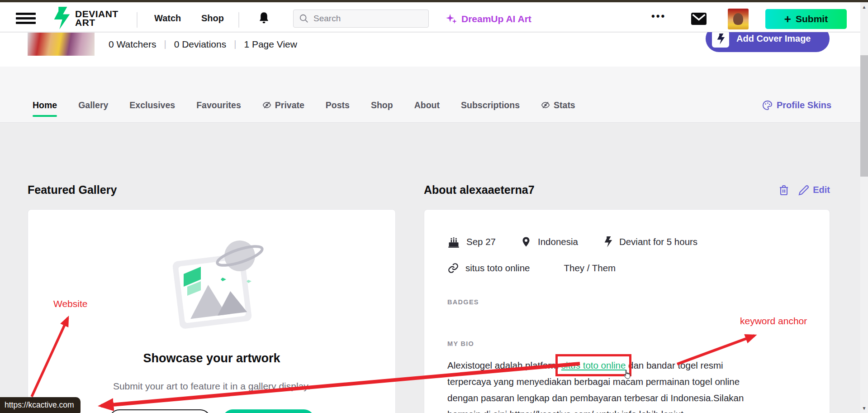  I want to click on browser-status-url: https://kcactive.com, so click(40, 405).